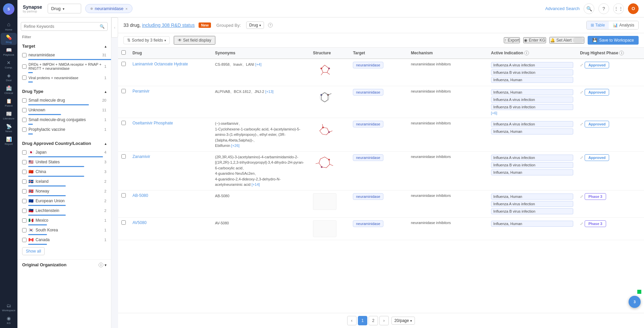 This screenshot has height=328, width=644. I want to click on us-checkbox, so click(24, 162).